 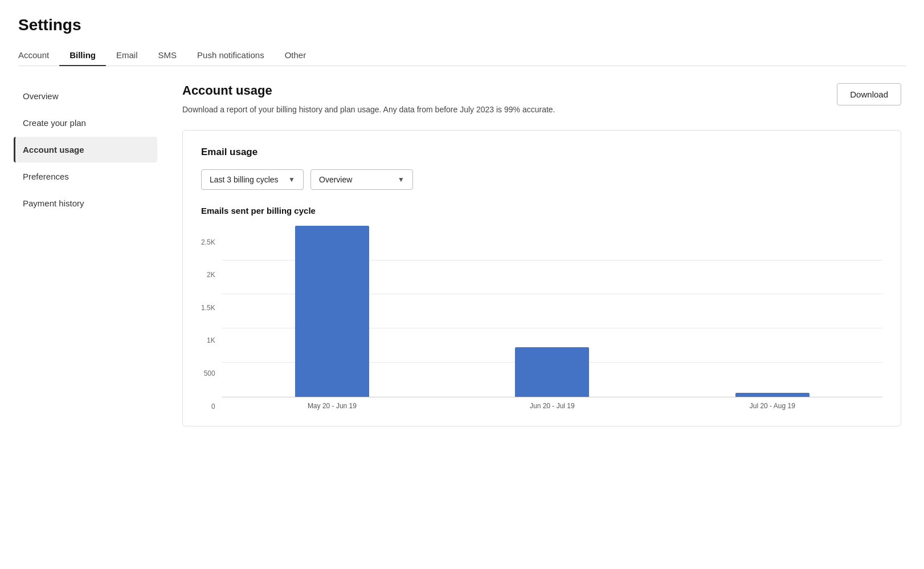 What do you see at coordinates (542, 211) in the screenshot?
I see `chart-title: Emails sent per billing cycle` at bounding box center [542, 211].